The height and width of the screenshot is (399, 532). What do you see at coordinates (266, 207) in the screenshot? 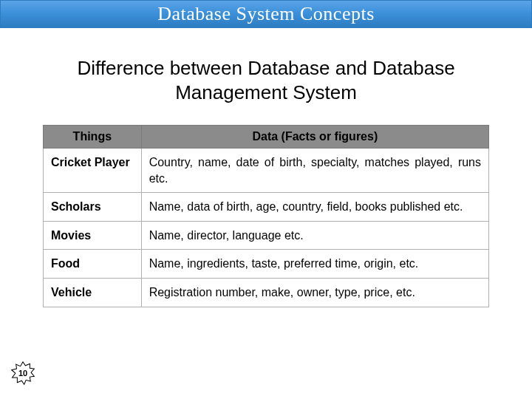
I see `table-row: Scholars Name, data of birth, age, count…` at bounding box center [266, 207].